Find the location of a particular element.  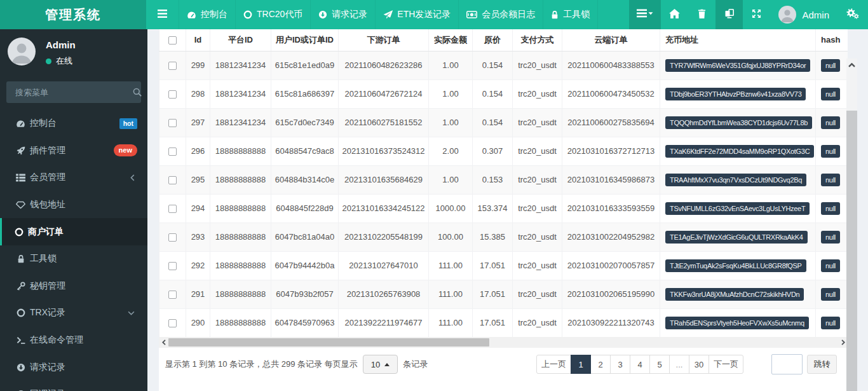

cell-platform-id: 18812341234 is located at coordinates (241, 94).